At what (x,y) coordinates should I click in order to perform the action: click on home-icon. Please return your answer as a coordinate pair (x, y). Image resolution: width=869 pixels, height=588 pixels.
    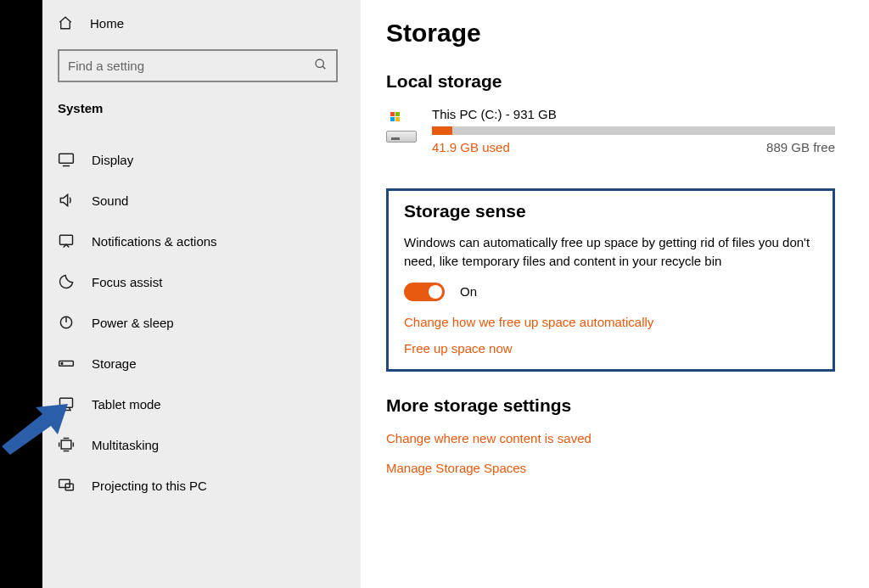
    Looking at the image, I should click on (65, 23).